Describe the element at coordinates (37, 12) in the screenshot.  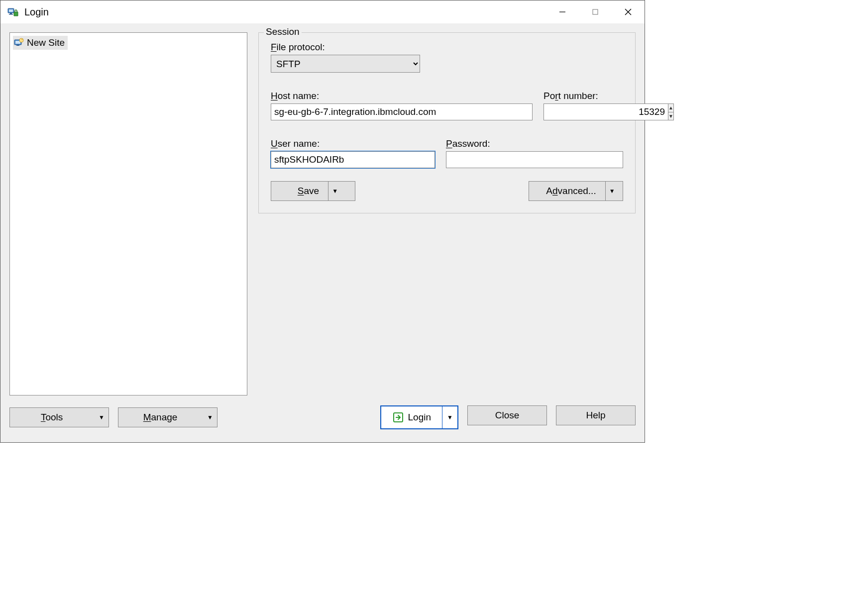
I see `window-title: Login` at that location.